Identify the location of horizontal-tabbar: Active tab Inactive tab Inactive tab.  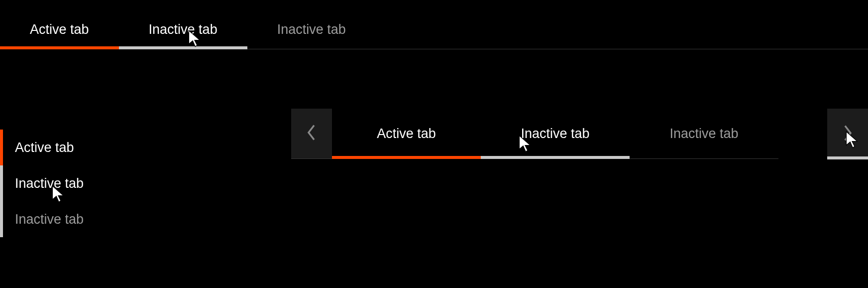
(434, 30).